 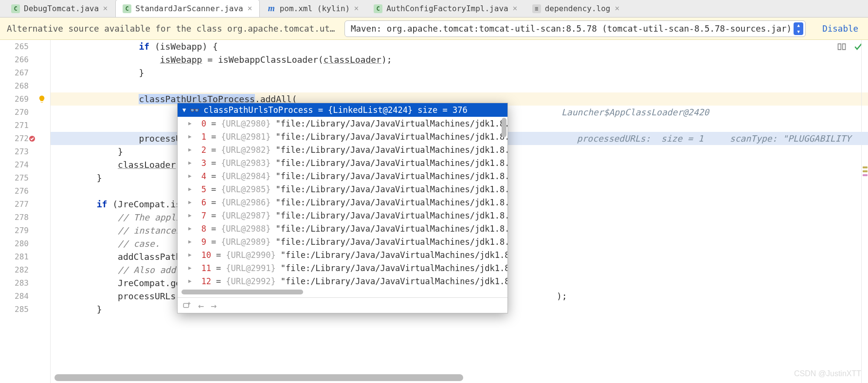 What do you see at coordinates (214, 306) in the screenshot?
I see `nav-forward-icon: →` at bounding box center [214, 306].